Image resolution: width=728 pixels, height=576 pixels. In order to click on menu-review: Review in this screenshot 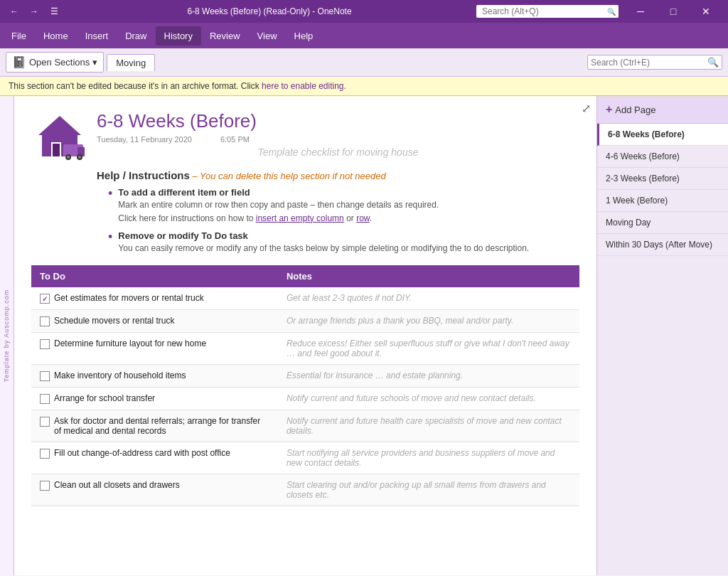, I will do `click(225, 36)`.